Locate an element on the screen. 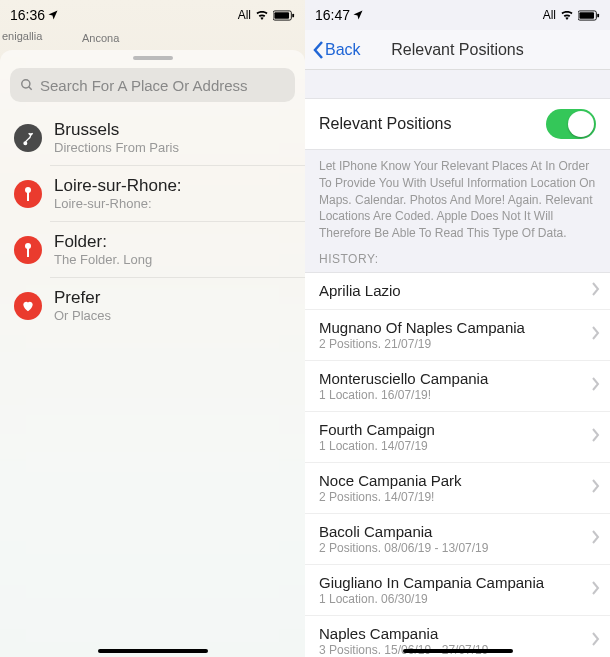  history-title: Bacoli Campania is located at coordinates (404, 532).